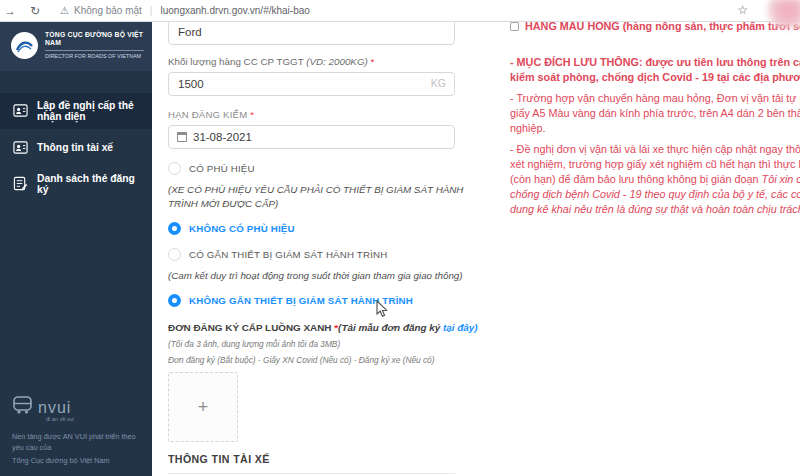 Image resolution: width=800 pixels, height=476 pixels. What do you see at coordinates (662, 28) in the screenshot?
I see `goods-type-label: HÀNG MAU HỎNG (hàng nông sản, thực phẩm …` at bounding box center [662, 28].